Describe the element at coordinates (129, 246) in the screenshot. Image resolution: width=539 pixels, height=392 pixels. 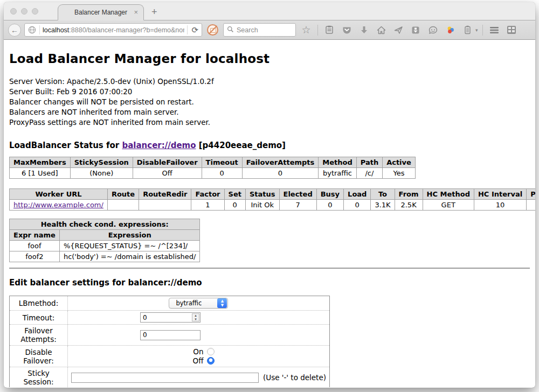
I see `cell-expression: %{REQUEST_STATUS} =~ /^[234]/` at that location.